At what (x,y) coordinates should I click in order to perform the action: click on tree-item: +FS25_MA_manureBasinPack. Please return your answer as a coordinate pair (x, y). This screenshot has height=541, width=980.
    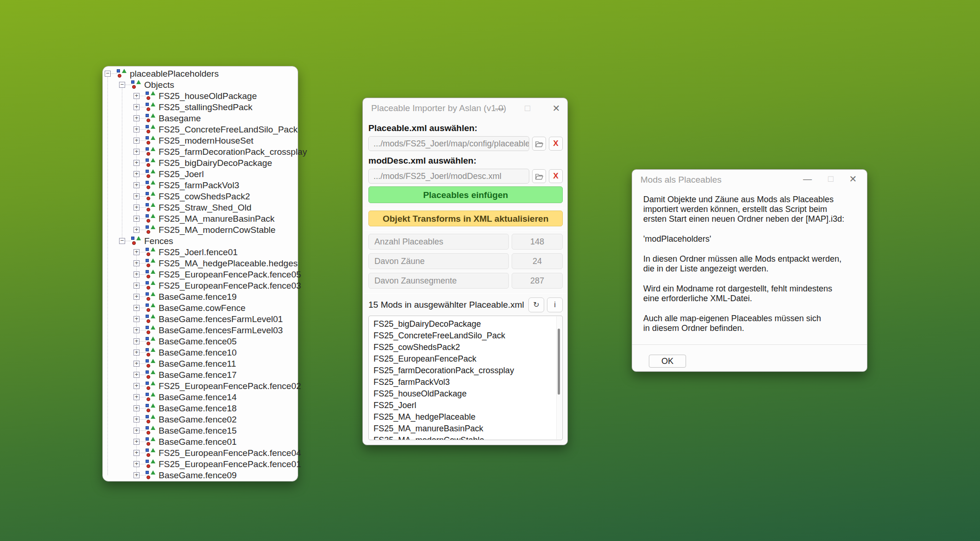
    Looking at the image, I should click on (200, 219).